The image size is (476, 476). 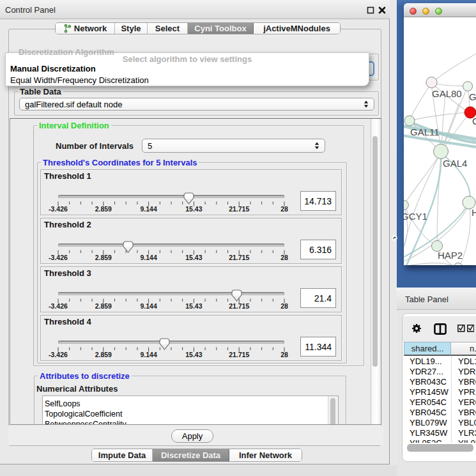 I want to click on svg-text: GCY1, so click(x=415, y=216).